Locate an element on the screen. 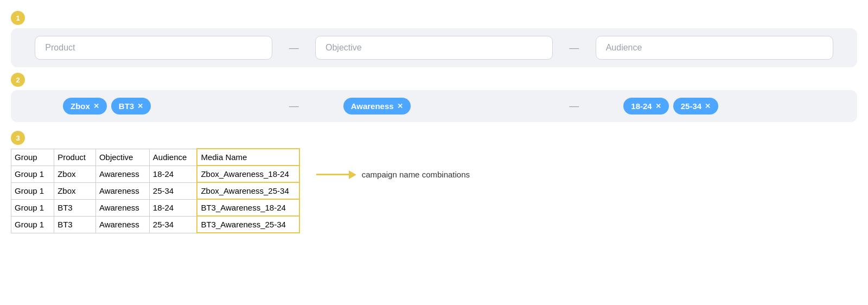 The width and height of the screenshot is (868, 305). table-row: Group 1BT3Awareness25-34BT3_Awareness_25… is located at coordinates (155, 225).